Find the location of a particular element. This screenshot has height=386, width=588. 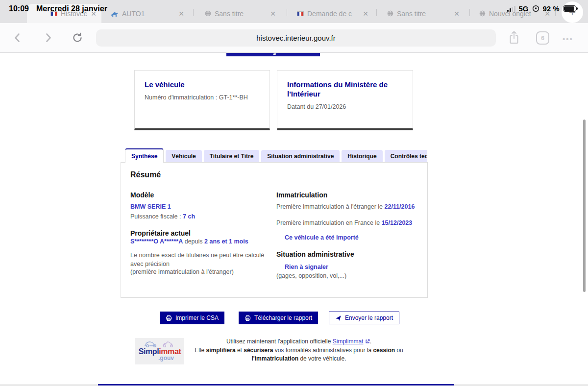

owner-line: S********O A******A depuis 2 ans et 1 mo… is located at coordinates (189, 241).